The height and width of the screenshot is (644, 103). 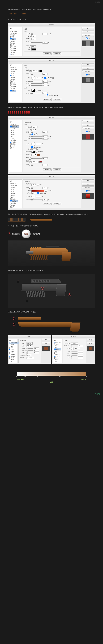 I want to click on instruction-1: 根据你的需要先画个你喜欢的形状。圆形、椭圆形、菱形都可以, so click(x=52, y=10).